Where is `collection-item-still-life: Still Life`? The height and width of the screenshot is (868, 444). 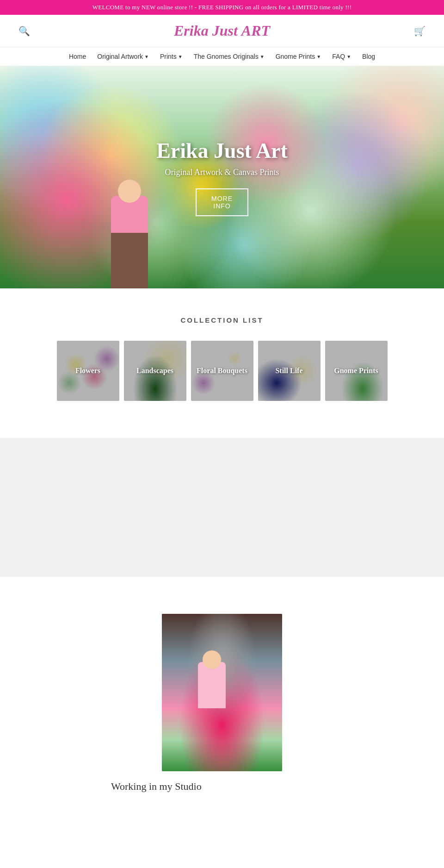 collection-item-still-life: Still Life is located at coordinates (290, 371).